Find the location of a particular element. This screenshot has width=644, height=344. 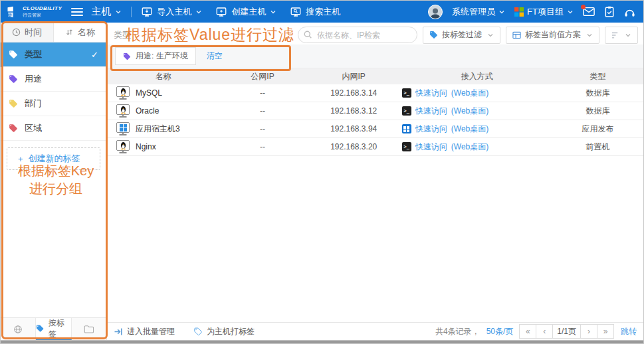

view-by-folder-tab is located at coordinates (89, 329).